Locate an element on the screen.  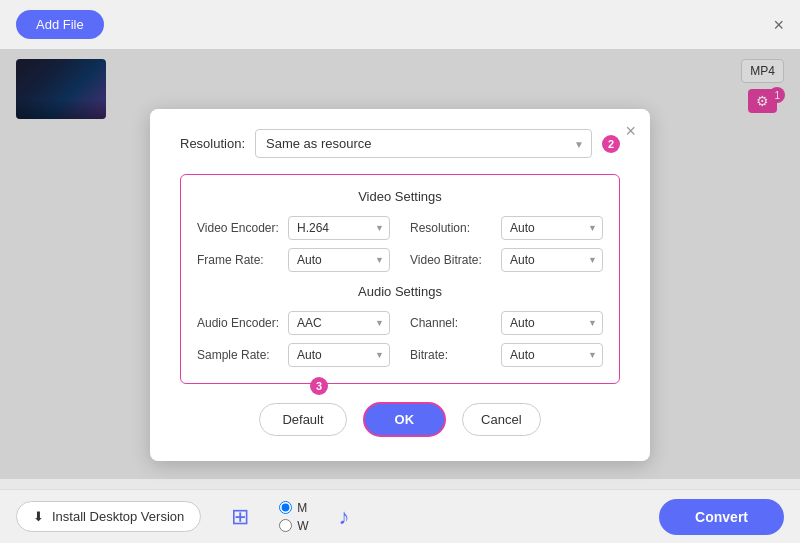
top-bar: Add File × is located at coordinates (400, 24).